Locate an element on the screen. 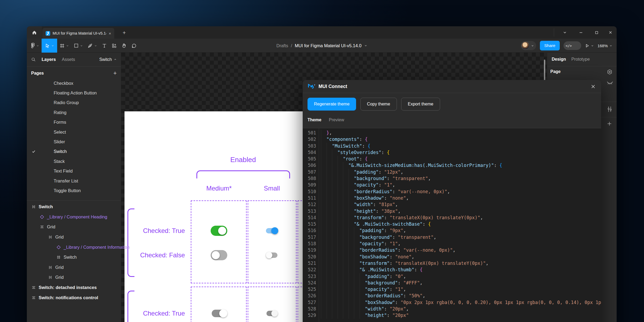 Image resolution: width=644 pixels, height=322 pixels. copy-theme-button: Copy theme is located at coordinates (379, 104).